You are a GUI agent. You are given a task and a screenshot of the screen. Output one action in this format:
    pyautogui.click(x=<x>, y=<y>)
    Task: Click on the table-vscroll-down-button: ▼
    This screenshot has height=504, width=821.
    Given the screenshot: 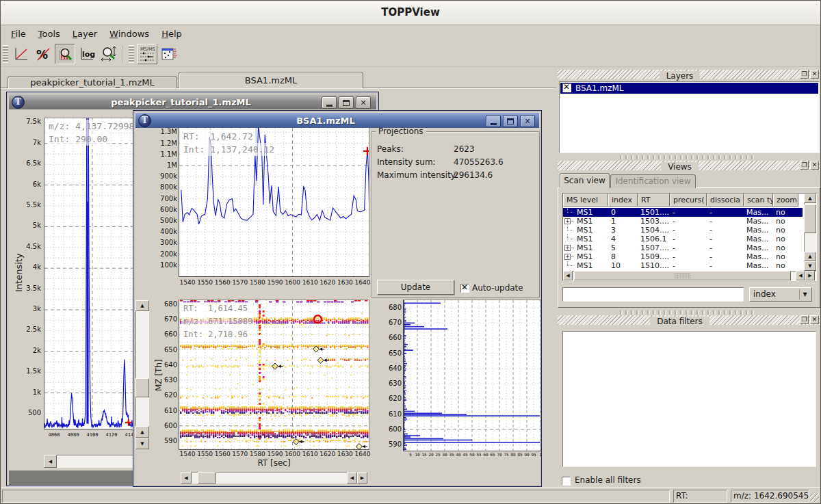 What is the action you would take?
    pyautogui.click(x=810, y=266)
    